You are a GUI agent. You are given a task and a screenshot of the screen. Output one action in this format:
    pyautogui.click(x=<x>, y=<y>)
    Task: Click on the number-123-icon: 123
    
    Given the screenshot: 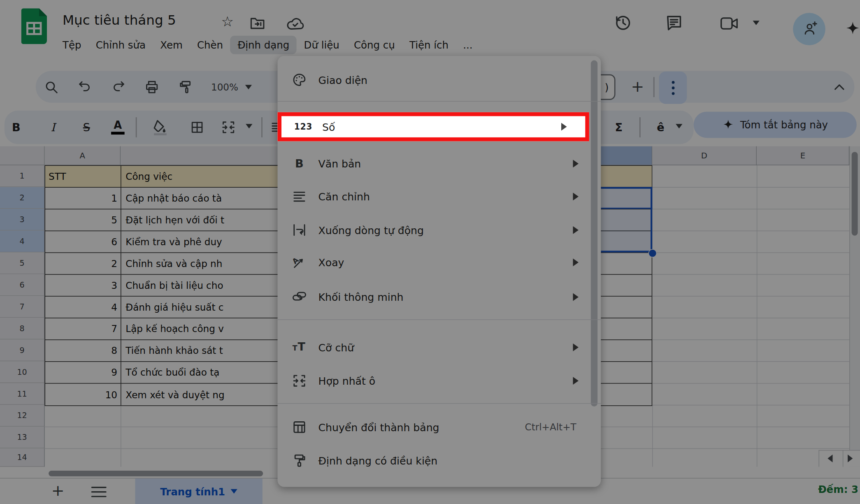 What is the action you would take?
    pyautogui.click(x=304, y=127)
    